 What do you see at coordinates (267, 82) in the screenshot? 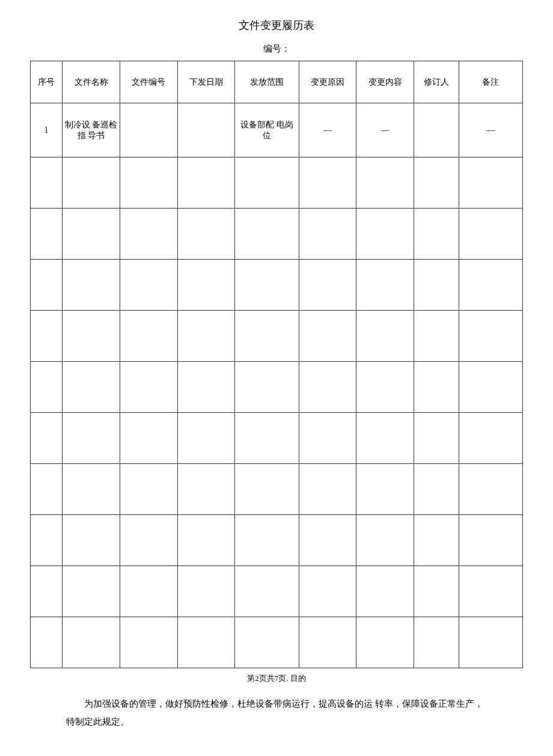
I see `header-scope: 发放范围` at bounding box center [267, 82].